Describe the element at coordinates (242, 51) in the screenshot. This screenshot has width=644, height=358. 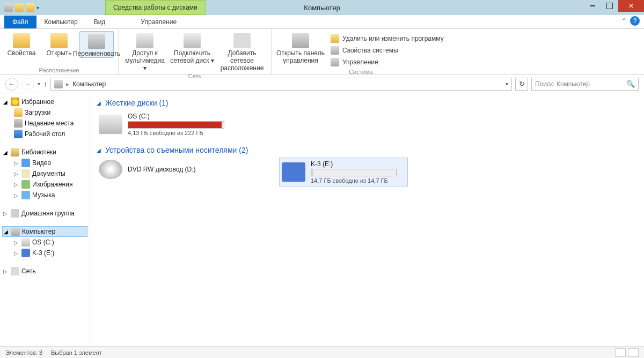
I see `add-net-location-button: Добавить сетевое расположение` at that location.